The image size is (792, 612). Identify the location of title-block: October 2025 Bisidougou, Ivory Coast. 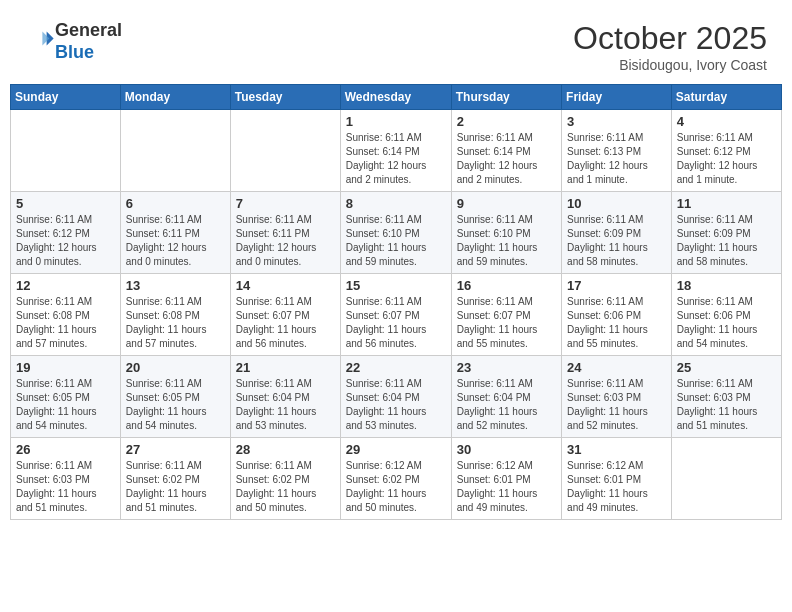
(670, 46).